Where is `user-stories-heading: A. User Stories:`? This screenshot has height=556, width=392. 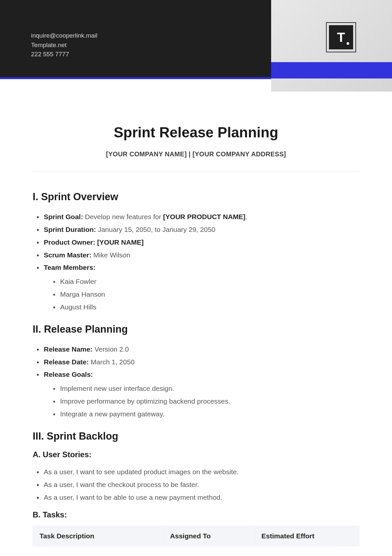 user-stories-heading: A. User Stories: is located at coordinates (196, 455).